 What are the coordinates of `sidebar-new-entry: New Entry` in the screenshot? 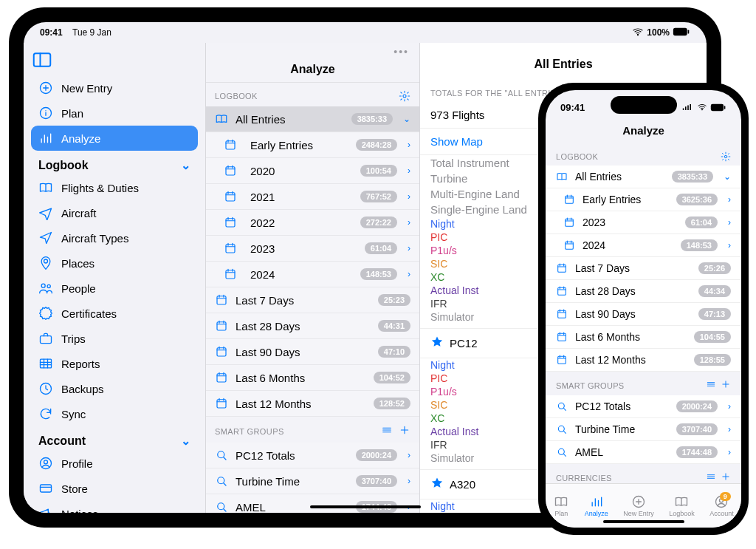 It's located at (114, 88).